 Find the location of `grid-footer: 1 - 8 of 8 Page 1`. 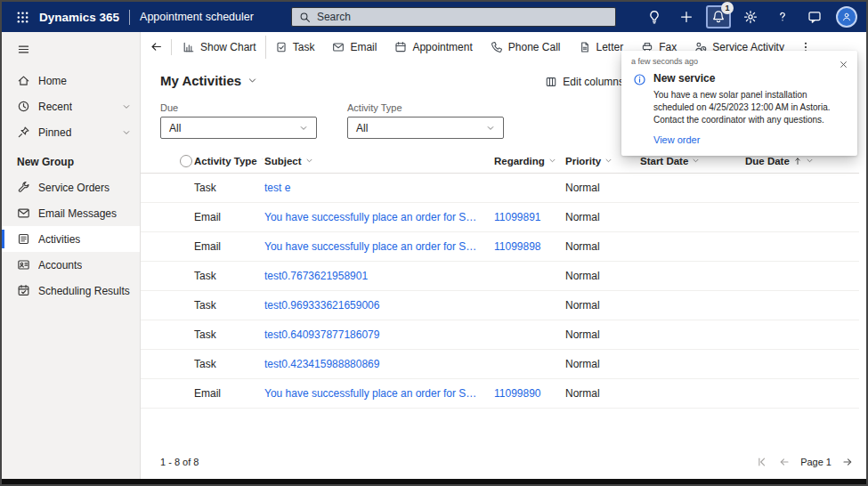

grid-footer: 1 - 8 of 8 Page 1 is located at coordinates (507, 462).